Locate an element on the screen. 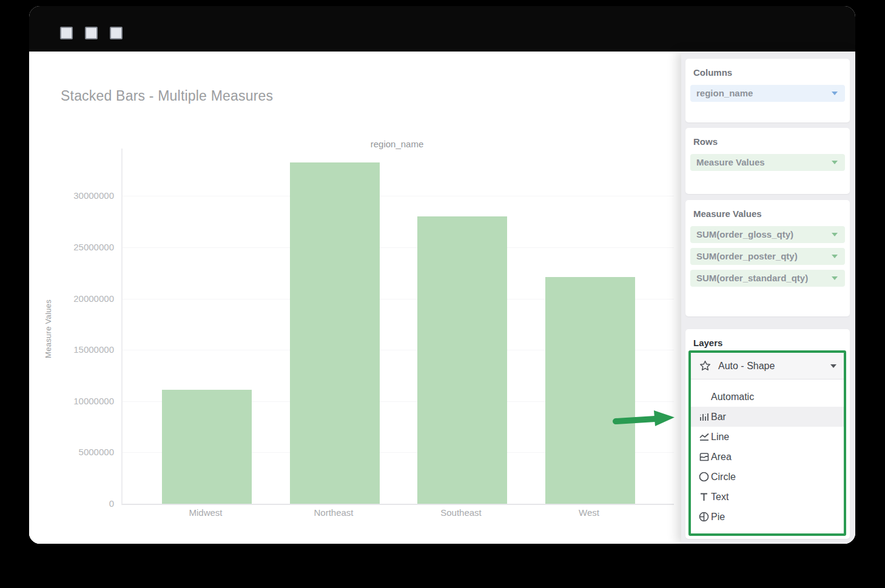 The width and height of the screenshot is (885, 588). y-axis-title: Measure Values is located at coordinates (49, 329).